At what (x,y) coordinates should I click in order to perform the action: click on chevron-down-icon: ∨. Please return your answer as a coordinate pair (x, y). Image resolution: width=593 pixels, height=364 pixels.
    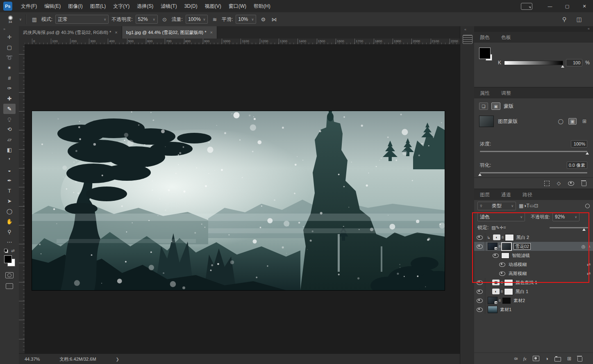
    Looking at the image, I should click on (20, 20).